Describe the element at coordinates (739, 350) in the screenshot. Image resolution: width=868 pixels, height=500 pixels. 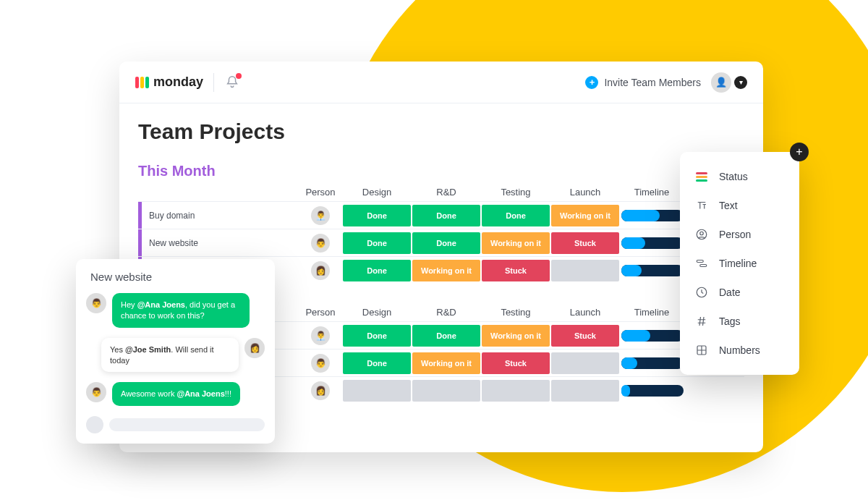
I see `picker-label: Numbers` at that location.